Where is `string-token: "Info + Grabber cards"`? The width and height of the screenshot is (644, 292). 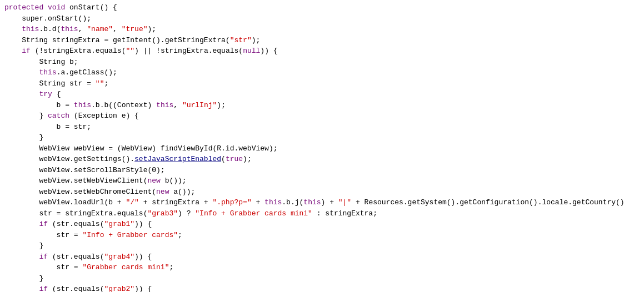
string-token: "Info + Grabber cards" is located at coordinates (130, 235).